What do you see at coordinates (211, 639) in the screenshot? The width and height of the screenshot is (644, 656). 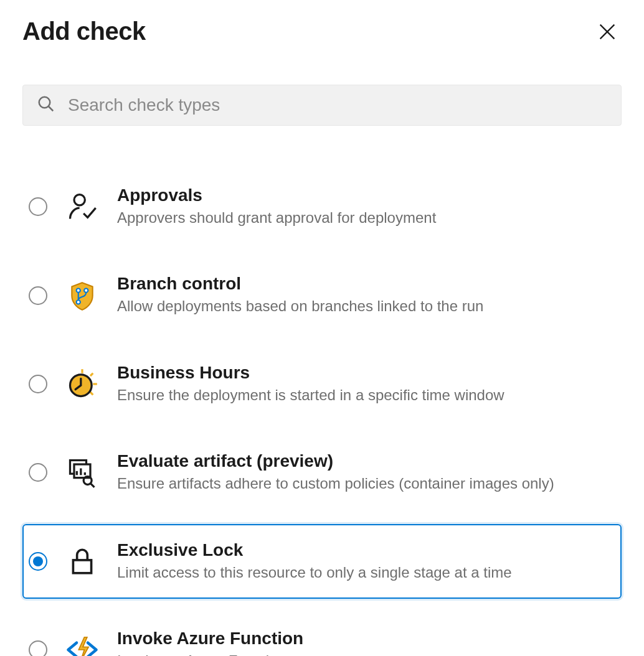 I see `check-item-title: Invoke Azure Function` at bounding box center [211, 639].